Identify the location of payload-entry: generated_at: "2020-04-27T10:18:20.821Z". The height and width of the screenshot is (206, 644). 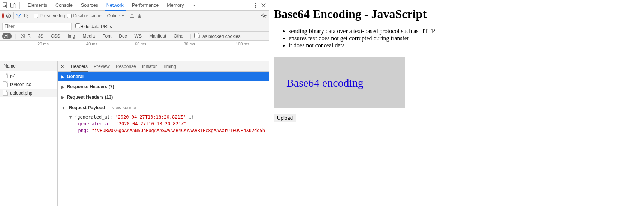
(167, 124).